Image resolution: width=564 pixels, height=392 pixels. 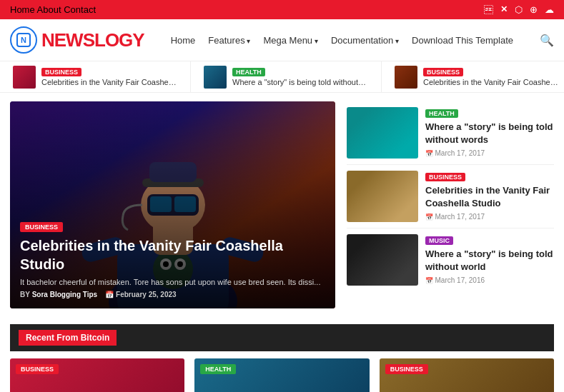 I want to click on side-post-title-1: Where a "story" is being told without wo…, so click(x=490, y=134).